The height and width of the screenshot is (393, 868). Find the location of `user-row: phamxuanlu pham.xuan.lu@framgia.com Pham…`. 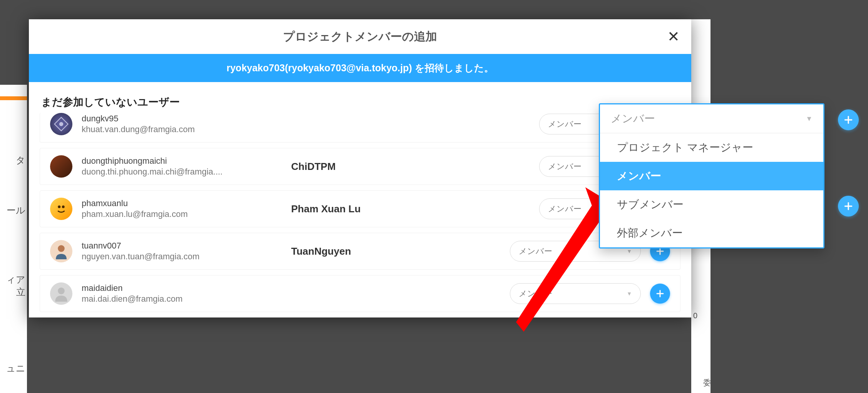

user-row: phamxuanlu pham.xuan.lu@framgia.com Pham… is located at coordinates (360, 209).